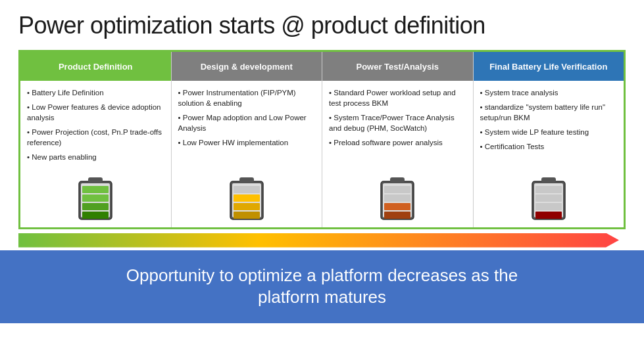  What do you see at coordinates (247, 199) in the screenshot?
I see `battery-row-design-development` at bounding box center [247, 199].